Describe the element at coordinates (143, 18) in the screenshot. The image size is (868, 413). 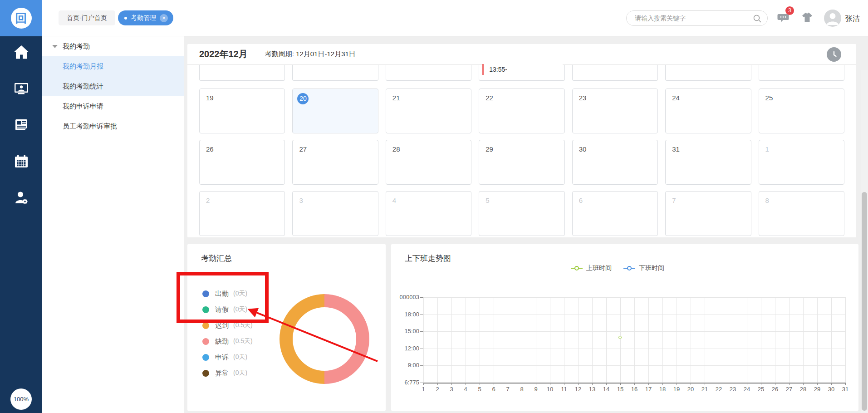
I see `tab-label: 考勤管理` at that location.